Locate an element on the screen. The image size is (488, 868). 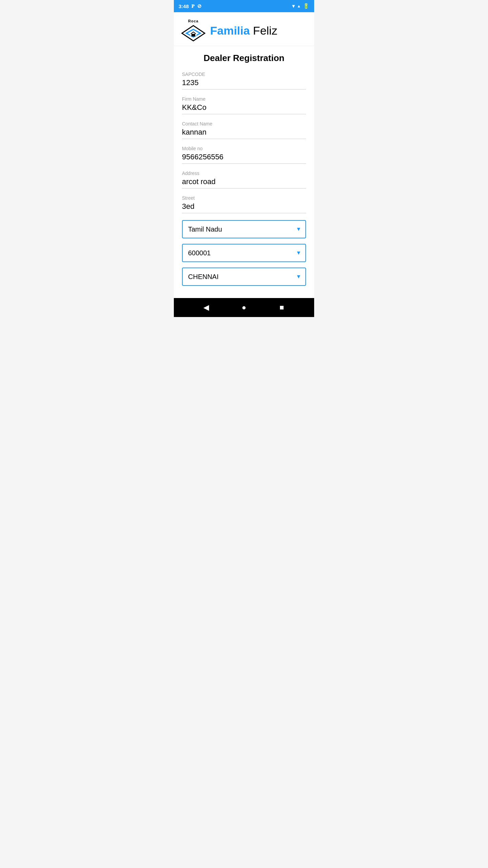
form-section: Dealer Registration SAPCODE 1235 Firm Na… is located at coordinates (244, 172).